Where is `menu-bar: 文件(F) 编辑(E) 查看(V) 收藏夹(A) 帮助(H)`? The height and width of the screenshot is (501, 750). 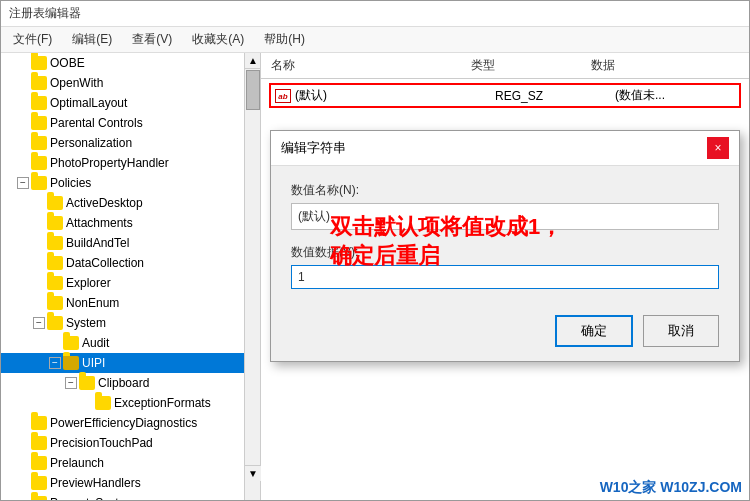
menu-bar: 文件(F) 编辑(E) 查看(V) 收藏夹(A) 帮助(H) is located at coordinates (375, 40).